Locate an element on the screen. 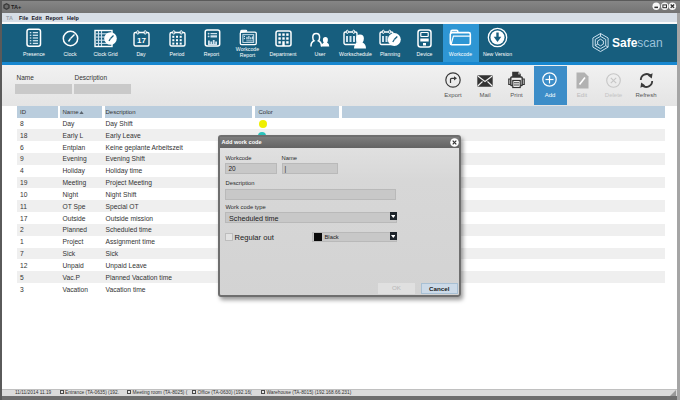 The height and width of the screenshot is (400, 680). svg-text: 17 is located at coordinates (142, 40).